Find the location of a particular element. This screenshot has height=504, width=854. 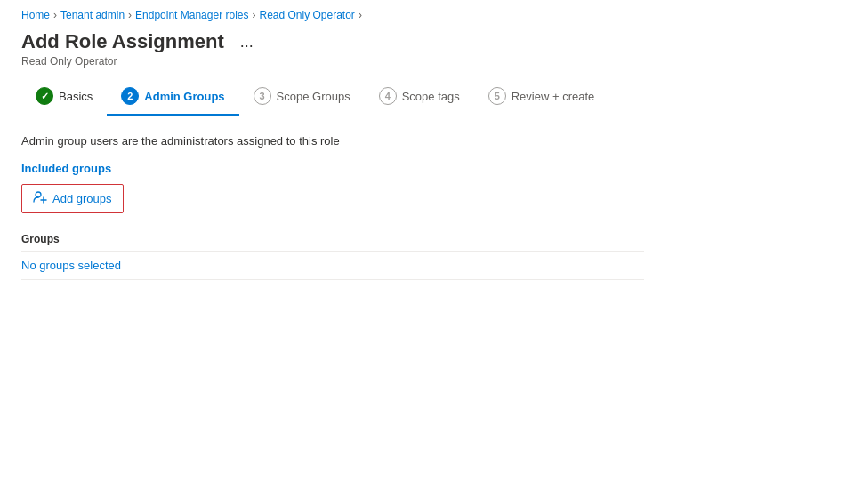

tab-review-create-step: 5 is located at coordinates (497, 96).